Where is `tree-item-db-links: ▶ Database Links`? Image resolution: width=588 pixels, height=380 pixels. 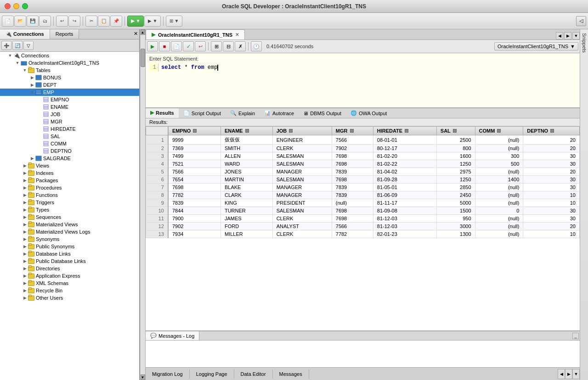
tree-item-db-links: ▶ Database Links is located at coordinates (70, 254).